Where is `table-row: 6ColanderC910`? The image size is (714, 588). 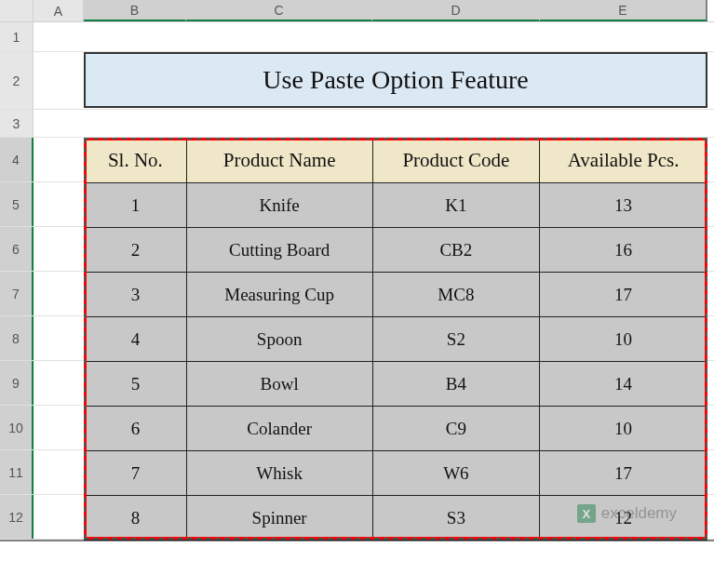
table-row: 6ColanderC910 is located at coordinates (397, 429).